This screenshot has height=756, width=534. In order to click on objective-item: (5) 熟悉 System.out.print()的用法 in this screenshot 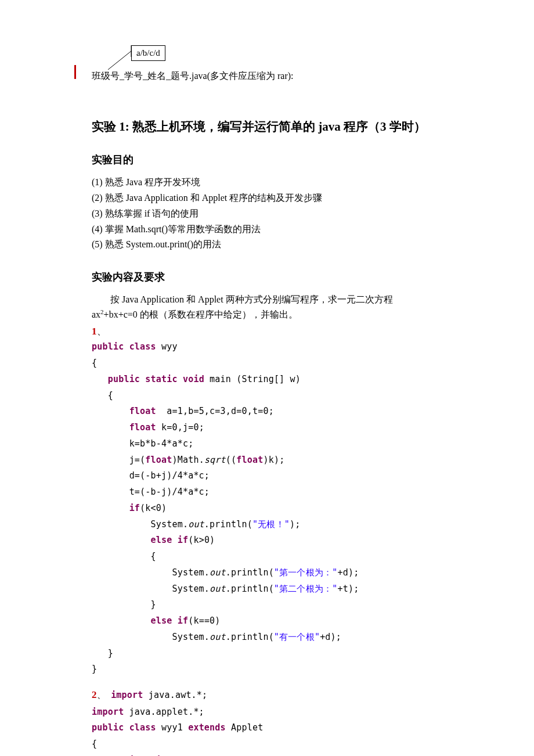, I will do `click(268, 245)`.